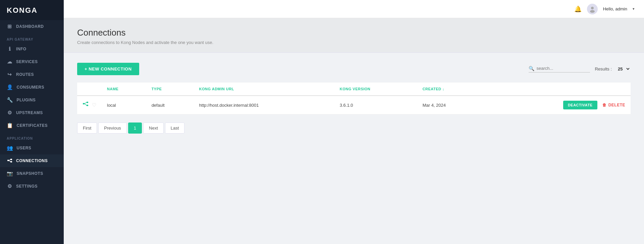 The width and height of the screenshot is (644, 244). I want to click on sidebar-item-plugins: 🔧 PLUGINS, so click(32, 100).